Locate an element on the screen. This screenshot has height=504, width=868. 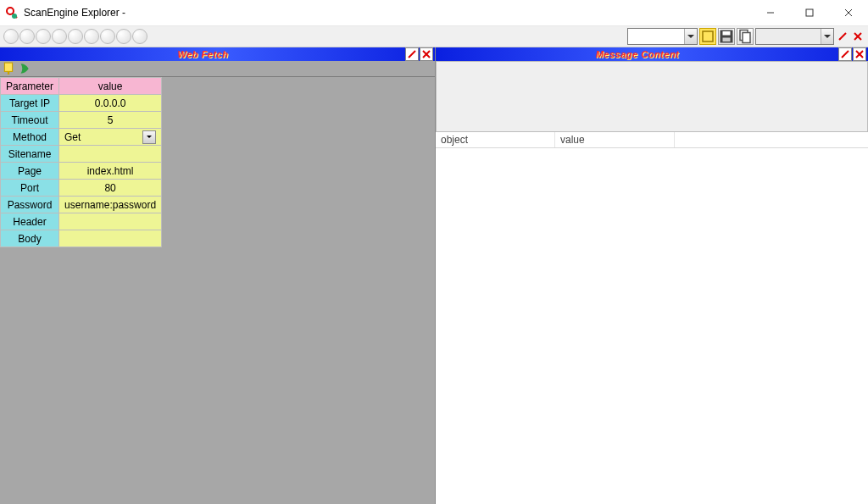
table-row: MethodGet is located at coordinates (81, 137).